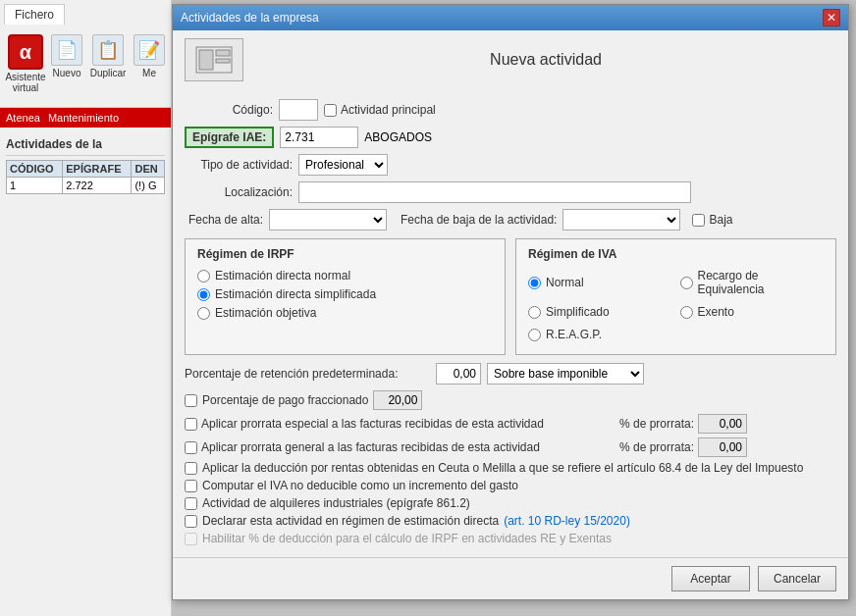 The width and height of the screenshot is (856, 616). I want to click on prorrata-general-label: Aplicar prorrata general a las facturas …, so click(407, 447).